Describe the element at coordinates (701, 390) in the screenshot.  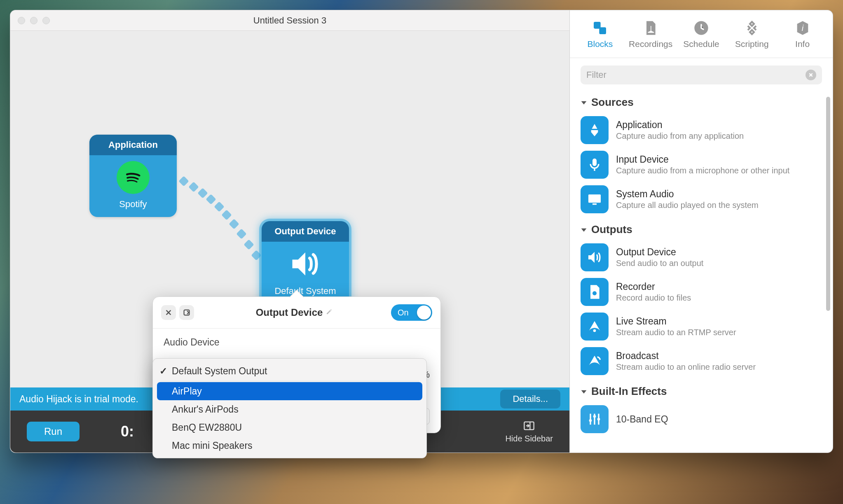
I see `section-effects: Built-In Effects` at that location.